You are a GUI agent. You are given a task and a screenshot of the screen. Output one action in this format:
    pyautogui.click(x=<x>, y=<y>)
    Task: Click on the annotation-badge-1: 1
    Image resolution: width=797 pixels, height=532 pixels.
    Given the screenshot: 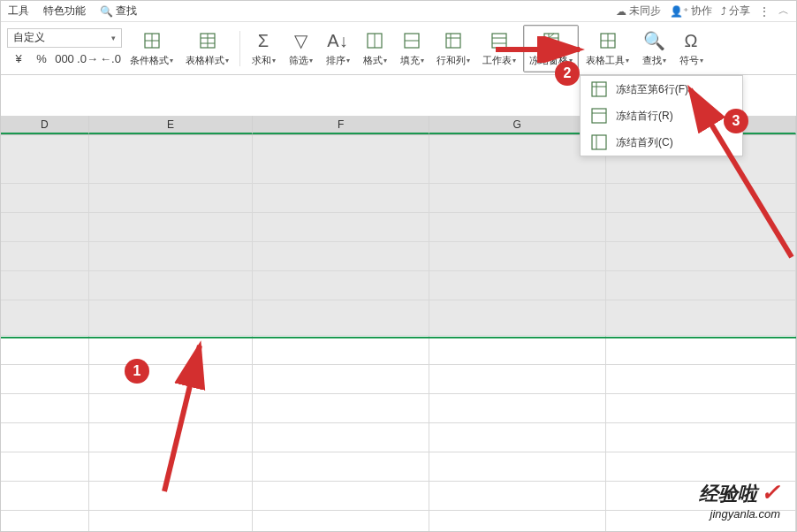 What is the action you would take?
    pyautogui.click(x=137, y=371)
    